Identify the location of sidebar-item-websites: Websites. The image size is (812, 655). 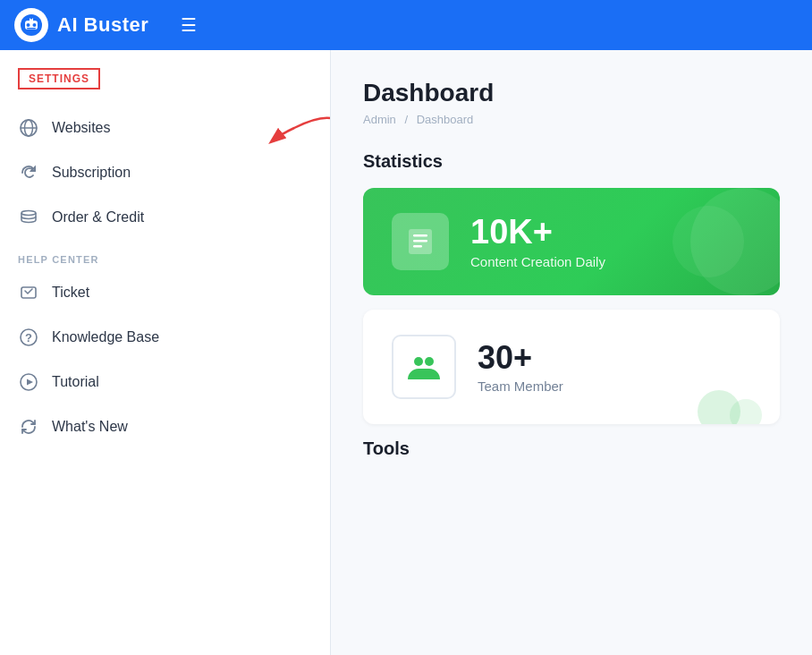
(165, 128).